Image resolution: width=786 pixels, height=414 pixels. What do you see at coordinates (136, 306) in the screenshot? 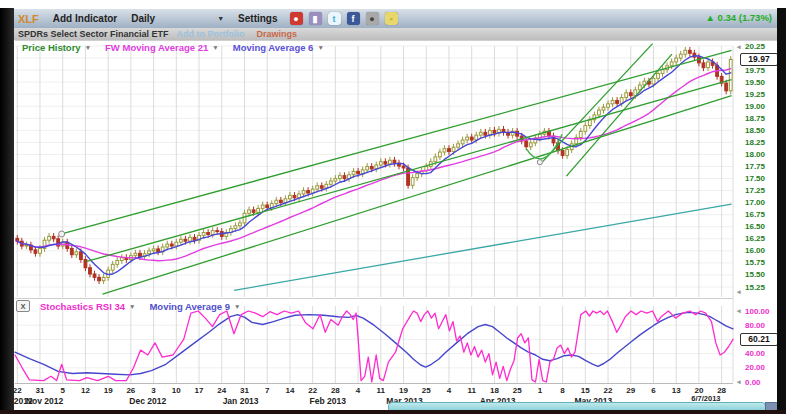
I see `stoch-indicator-header: X Stochastics RSI 34 ▼ Moving Average 9 …` at bounding box center [136, 306].